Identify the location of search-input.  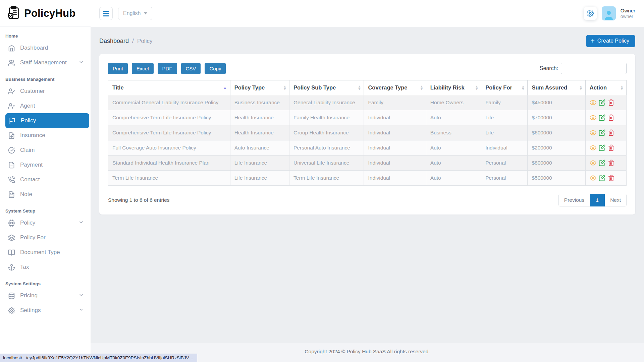
(594, 68).